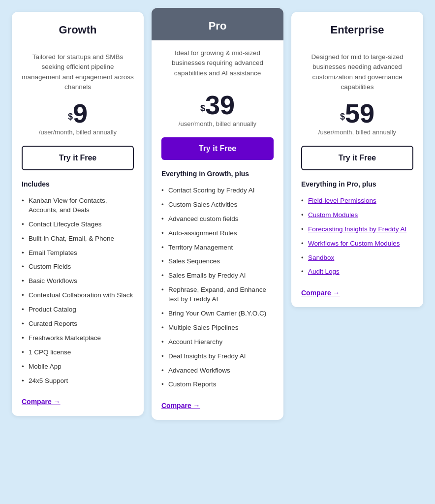 Image resolution: width=435 pixels, height=504 pixels. I want to click on feature-item: Deal Insights by Freddy AI, so click(218, 356).